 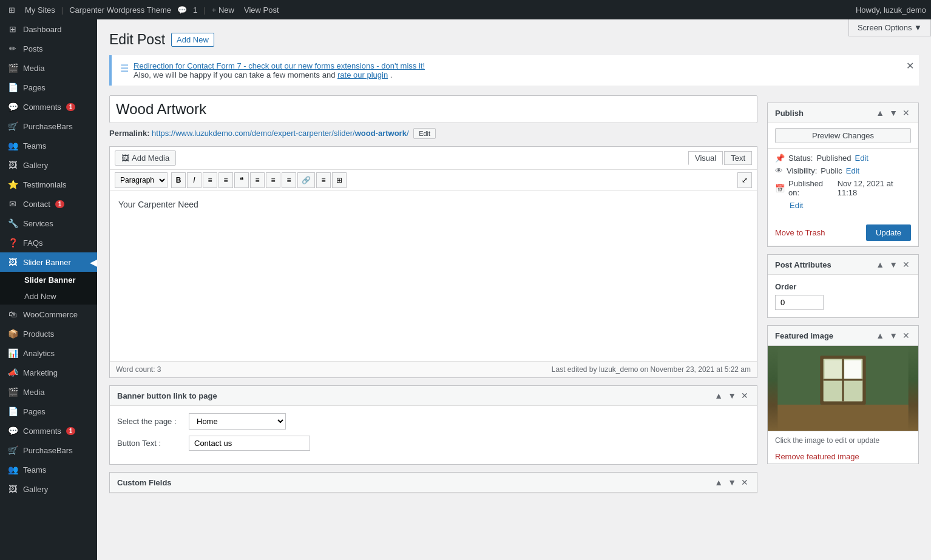 I want to click on ordered-list-button: ≡, so click(x=226, y=180).